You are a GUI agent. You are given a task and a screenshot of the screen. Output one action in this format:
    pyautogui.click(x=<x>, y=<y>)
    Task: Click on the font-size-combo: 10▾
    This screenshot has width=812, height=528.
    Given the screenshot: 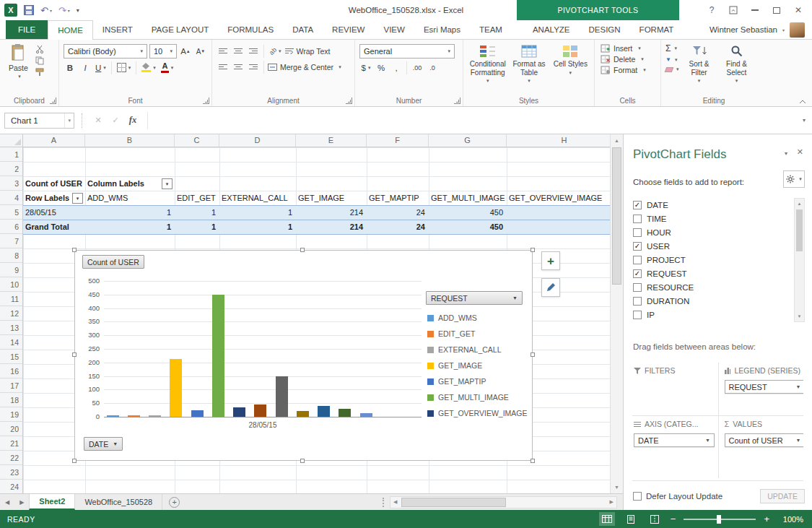 What is the action you would take?
    pyautogui.click(x=163, y=51)
    